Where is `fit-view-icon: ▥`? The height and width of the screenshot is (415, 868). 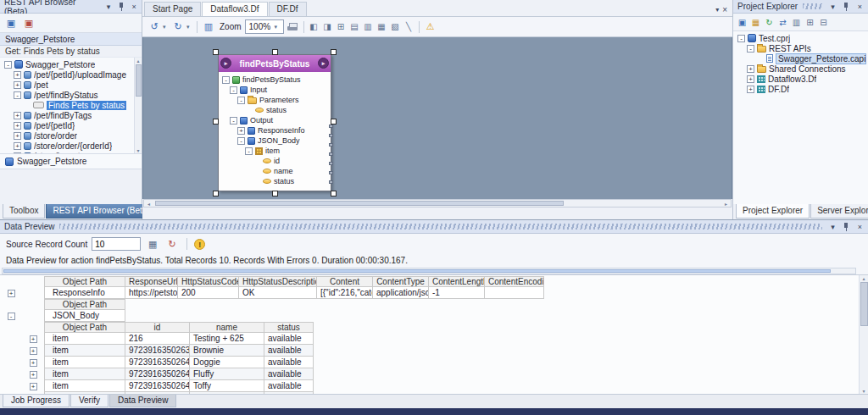 fit-view-icon: ▥ is located at coordinates (209, 27).